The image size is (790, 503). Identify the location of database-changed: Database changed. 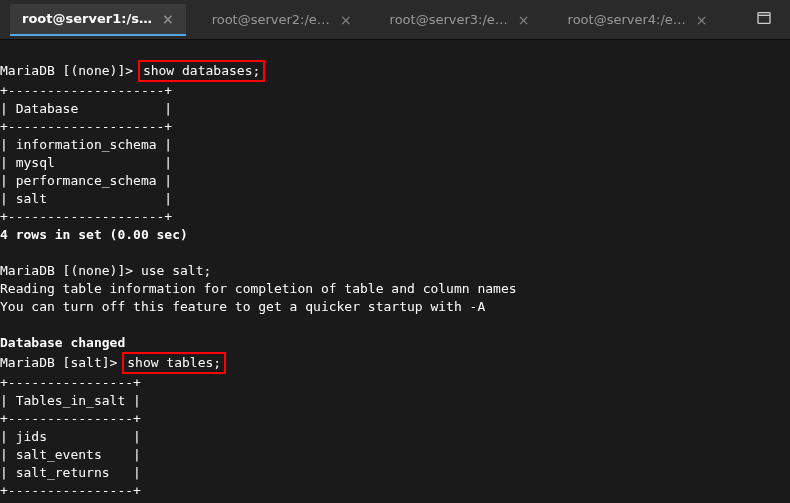
(62, 342).